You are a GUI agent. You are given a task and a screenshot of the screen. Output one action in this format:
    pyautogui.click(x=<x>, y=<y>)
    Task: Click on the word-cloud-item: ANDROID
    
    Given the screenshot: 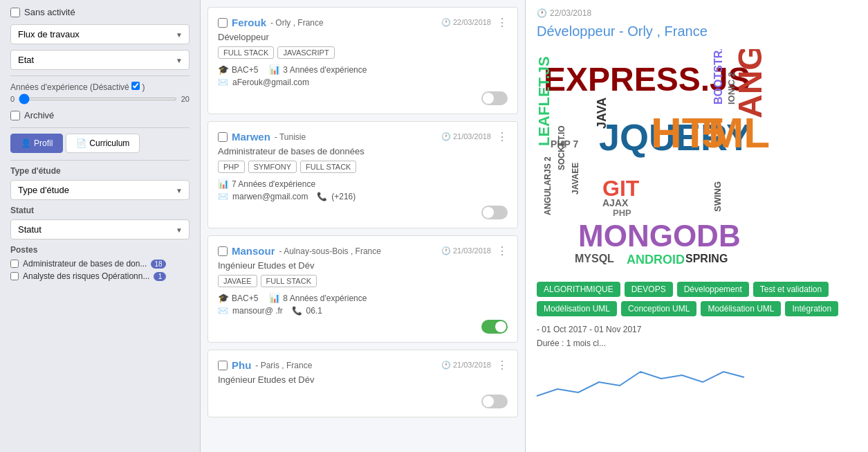 What is the action you would take?
    pyautogui.click(x=656, y=260)
    